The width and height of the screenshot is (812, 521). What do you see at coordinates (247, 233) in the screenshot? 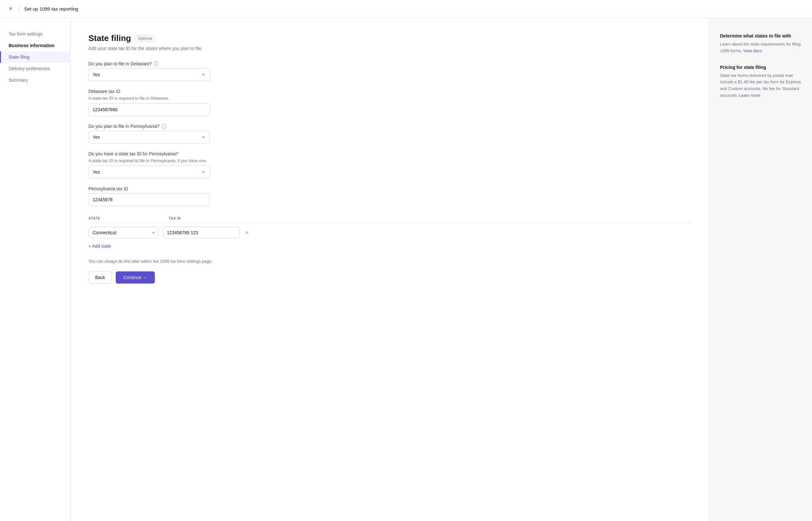
I see `remove-row-button: ✕` at bounding box center [247, 233].